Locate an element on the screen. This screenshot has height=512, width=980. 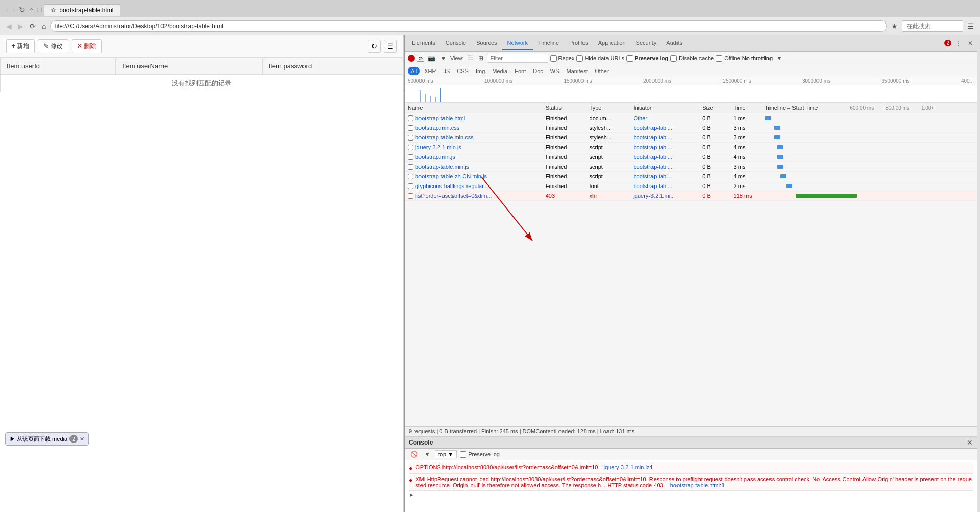
regex-checkbox is located at coordinates (554, 58).